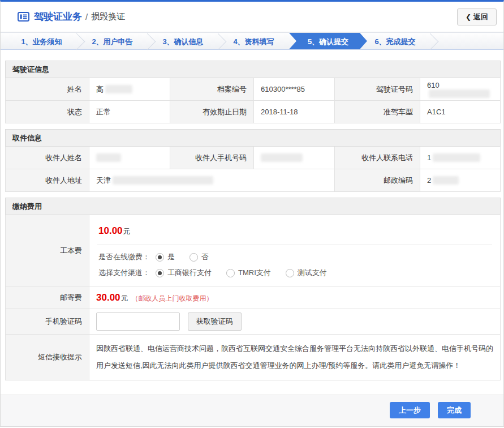  What do you see at coordinates (48, 251) in the screenshot?
I see `production-fee-label: 工本费` at bounding box center [48, 251].